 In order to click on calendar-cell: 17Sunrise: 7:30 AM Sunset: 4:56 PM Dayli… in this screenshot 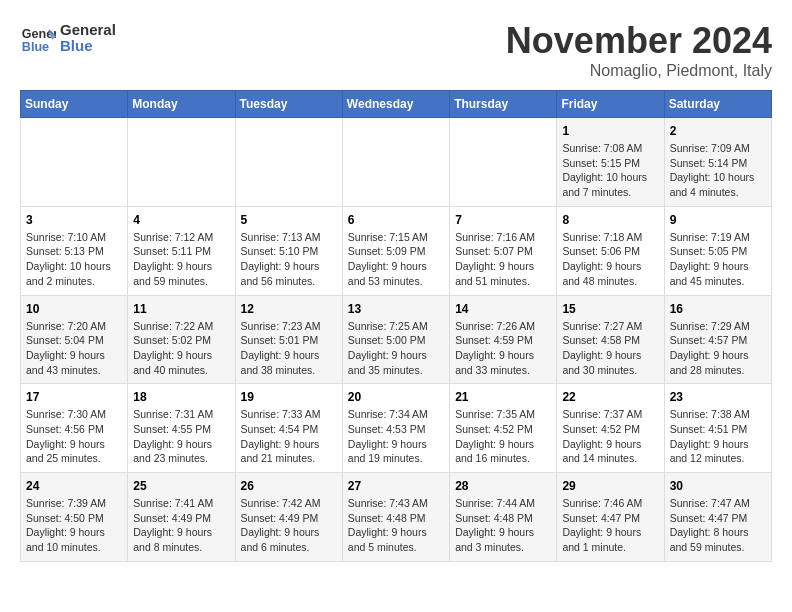, I will do `click(74, 428)`.